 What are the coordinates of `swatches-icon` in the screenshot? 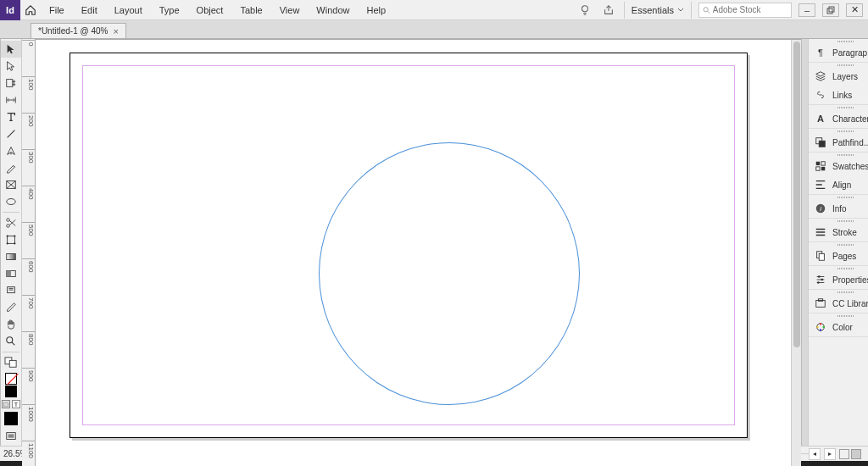 It's located at (821, 166).